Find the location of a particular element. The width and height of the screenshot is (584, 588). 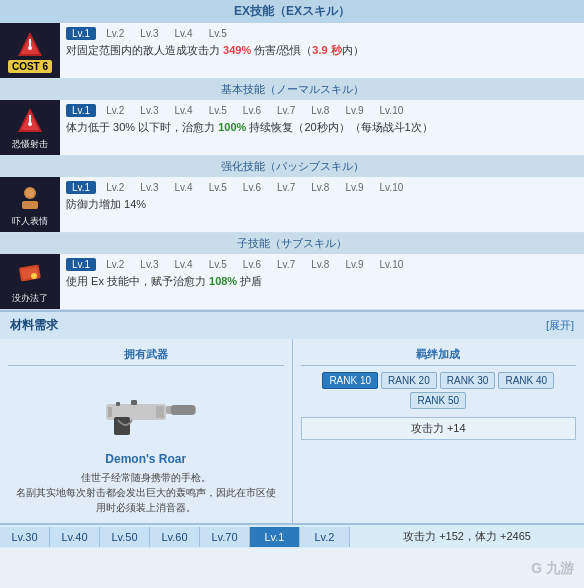

ps-lv5: Lv.5 is located at coordinates (218, 188).